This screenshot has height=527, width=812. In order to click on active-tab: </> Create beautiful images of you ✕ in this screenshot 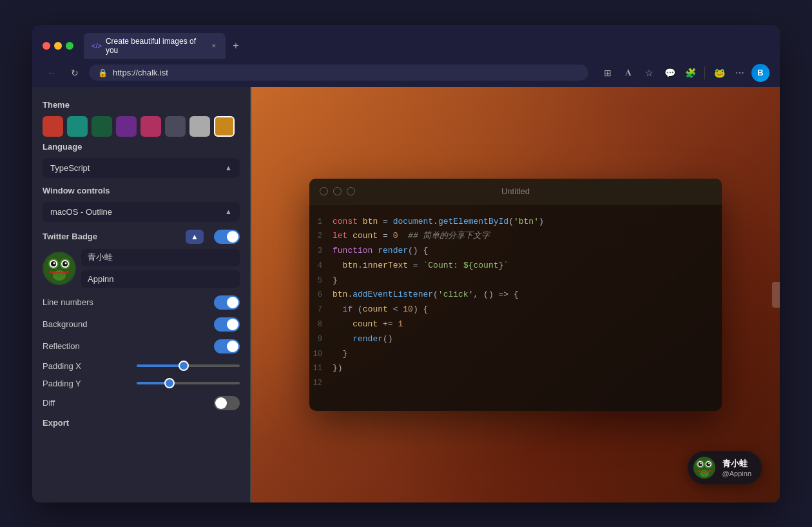, I will do `click(155, 46)`.